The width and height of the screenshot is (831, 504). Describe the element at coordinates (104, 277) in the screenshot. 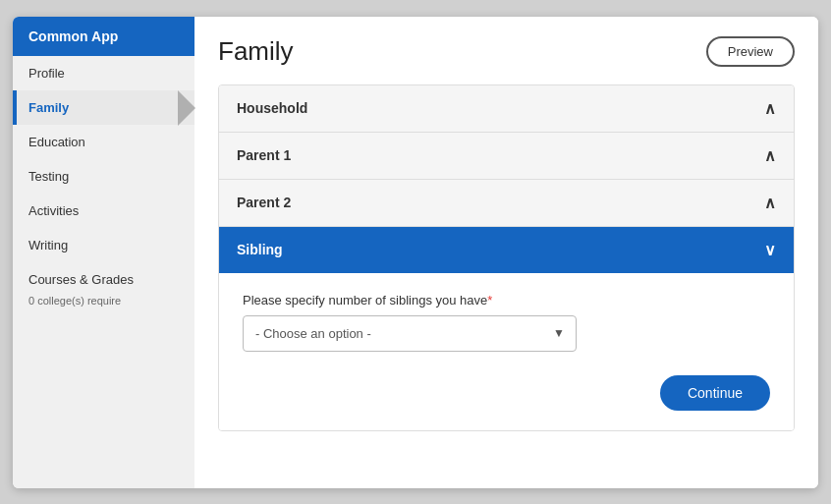

I see `sidebar-item-courses: Courses & Grades` at that location.